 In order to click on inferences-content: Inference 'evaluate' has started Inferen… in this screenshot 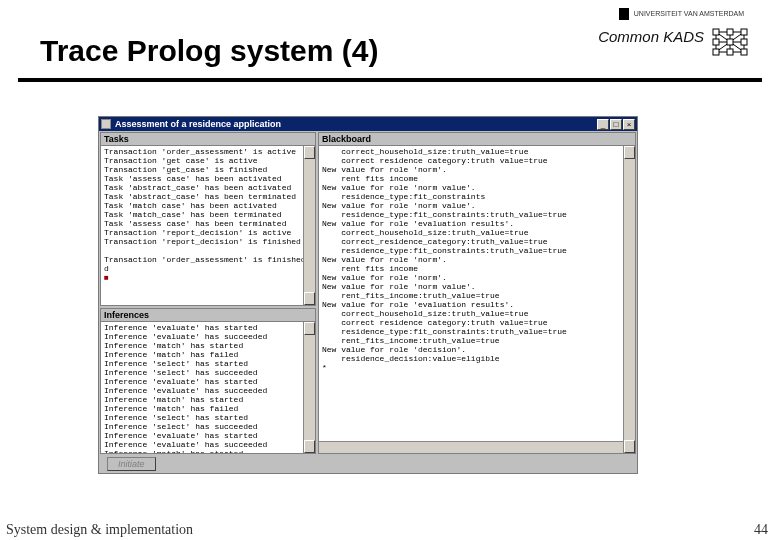, I will do `click(208, 388)`.